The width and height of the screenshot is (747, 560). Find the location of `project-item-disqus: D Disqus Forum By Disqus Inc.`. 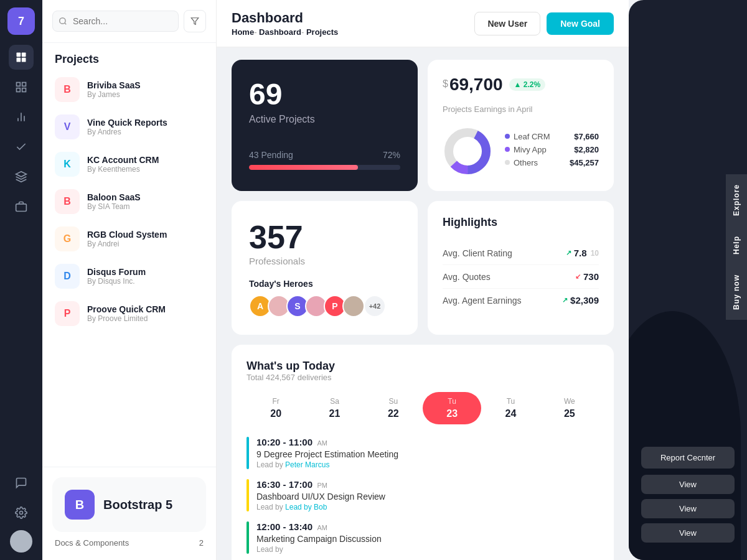

project-item-disqus: D Disqus Forum By Disqus Inc. is located at coordinates (129, 276).